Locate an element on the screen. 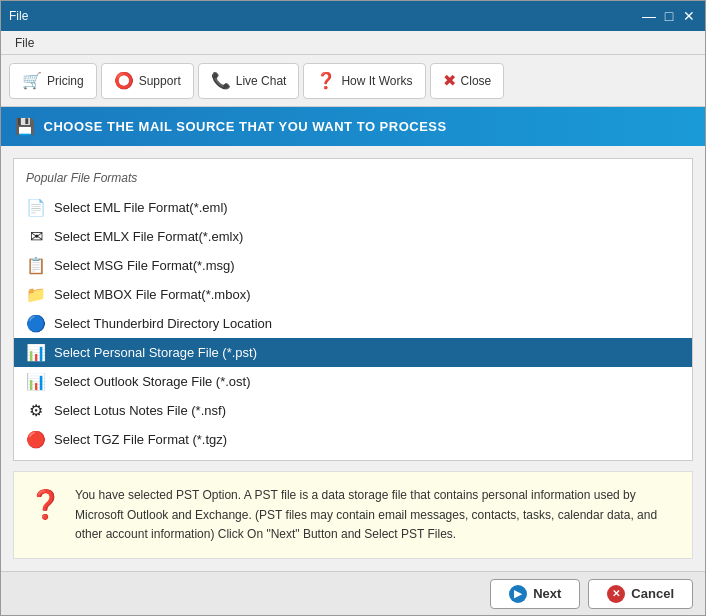 The height and width of the screenshot is (616, 706). msg-icon: 📋 is located at coordinates (36, 266).